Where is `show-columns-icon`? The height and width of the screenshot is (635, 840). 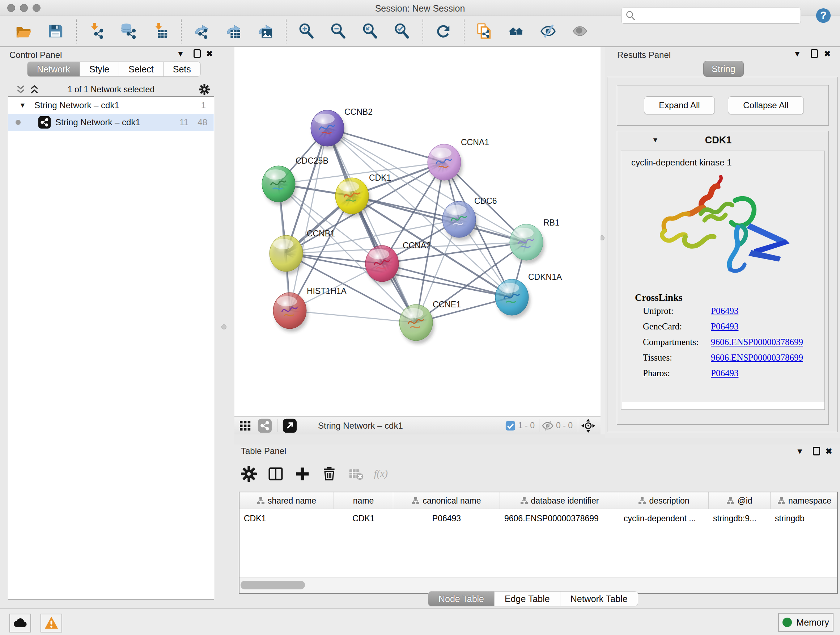 show-columns-icon is located at coordinates (276, 474).